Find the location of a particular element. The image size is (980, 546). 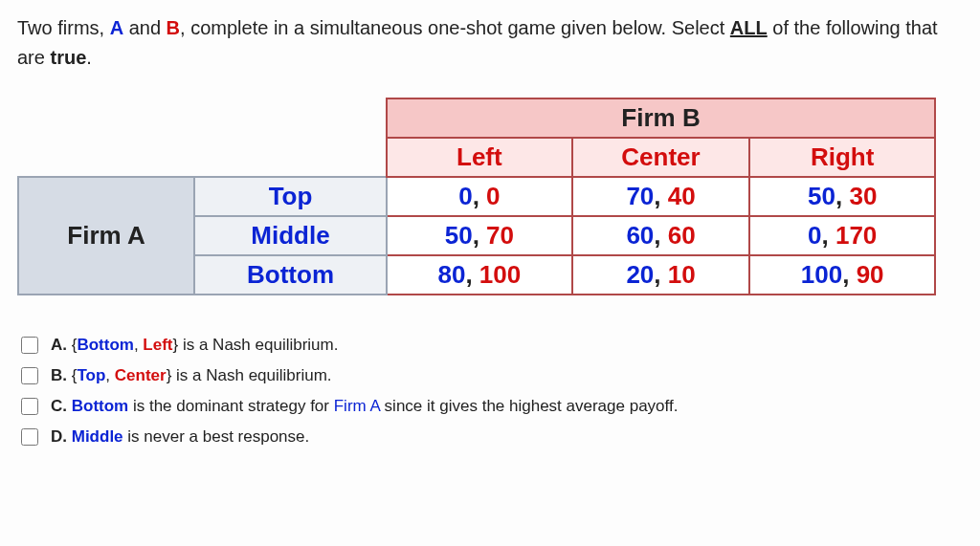

answer-c-text: C. Bottom is the dominant strategy for F… is located at coordinates (364, 406).